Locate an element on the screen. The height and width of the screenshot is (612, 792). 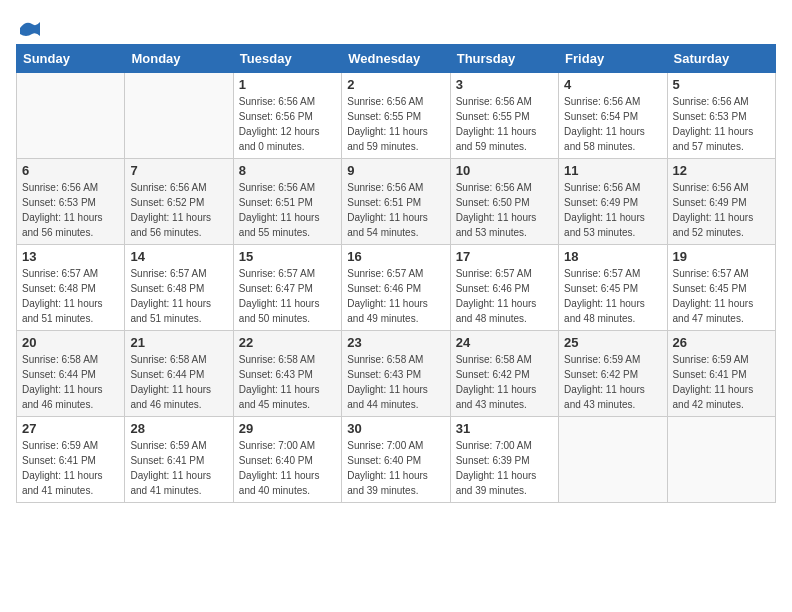
weekday-header-row: SundayMondayTuesdayWednesdayThursdayFrid… is located at coordinates (396, 59).